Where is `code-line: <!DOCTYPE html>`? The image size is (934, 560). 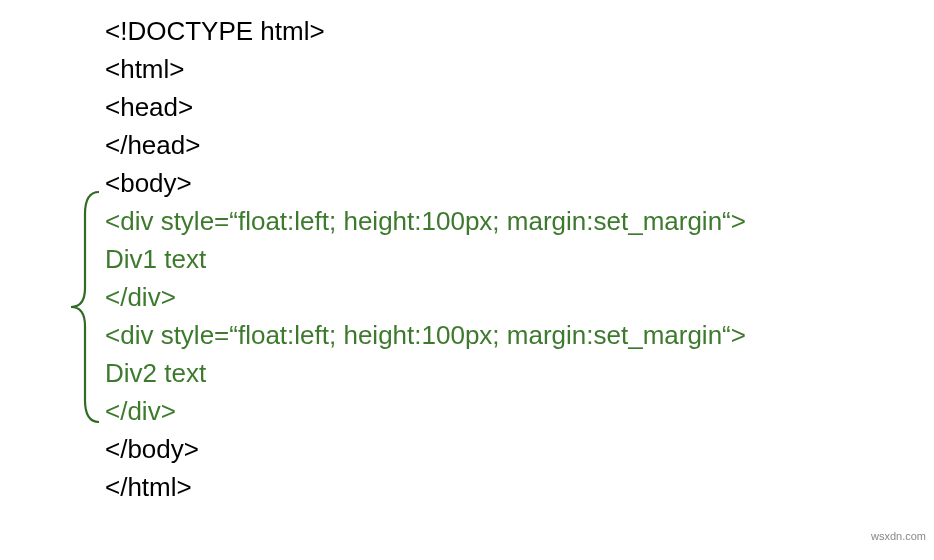
code-line: <!DOCTYPE html> is located at coordinates (520, 31).